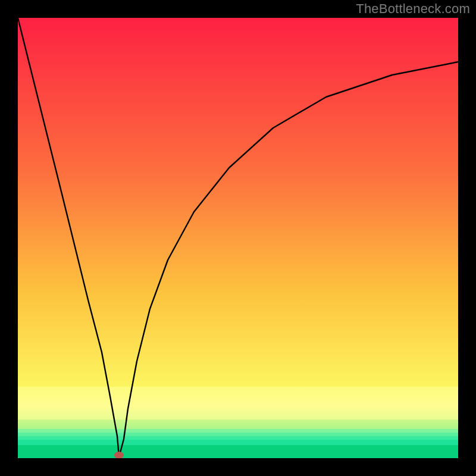  I want to click on yellow-band, so click(238, 403).